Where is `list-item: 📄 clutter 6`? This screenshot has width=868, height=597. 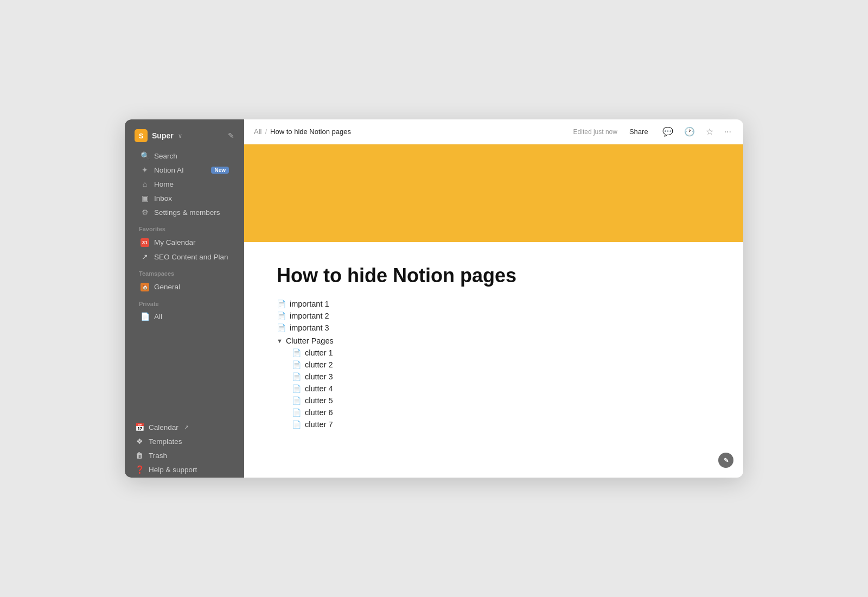
list-item: 📄 clutter 6 is located at coordinates (501, 412).